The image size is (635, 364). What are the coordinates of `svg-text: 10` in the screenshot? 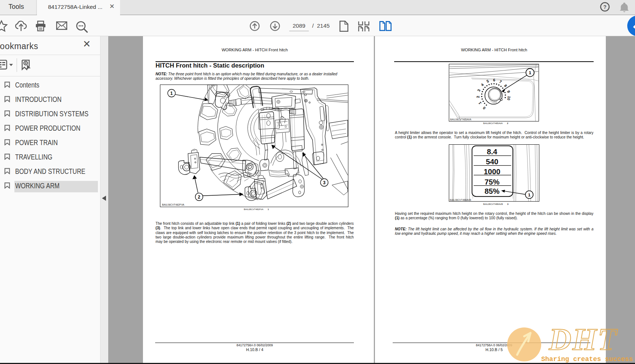 It's located at (509, 98).